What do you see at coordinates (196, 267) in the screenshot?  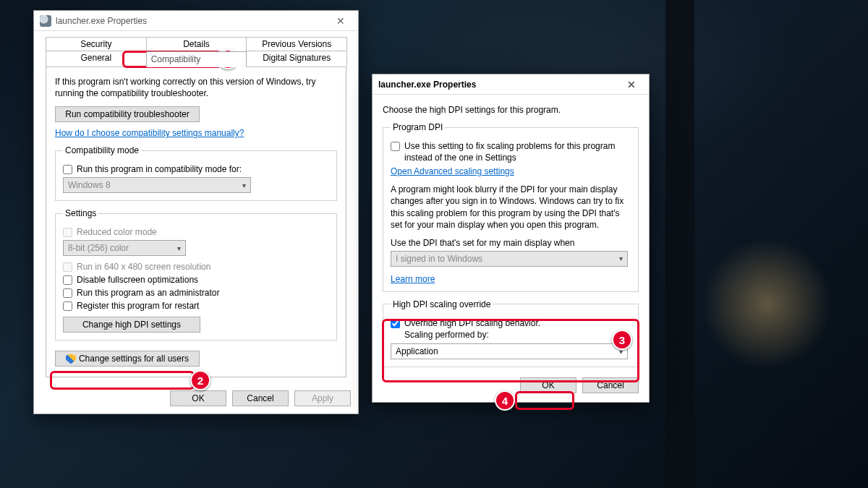 I see `run-640x480-checkbox: Run in 640 x 480 screen resolution` at bounding box center [196, 267].